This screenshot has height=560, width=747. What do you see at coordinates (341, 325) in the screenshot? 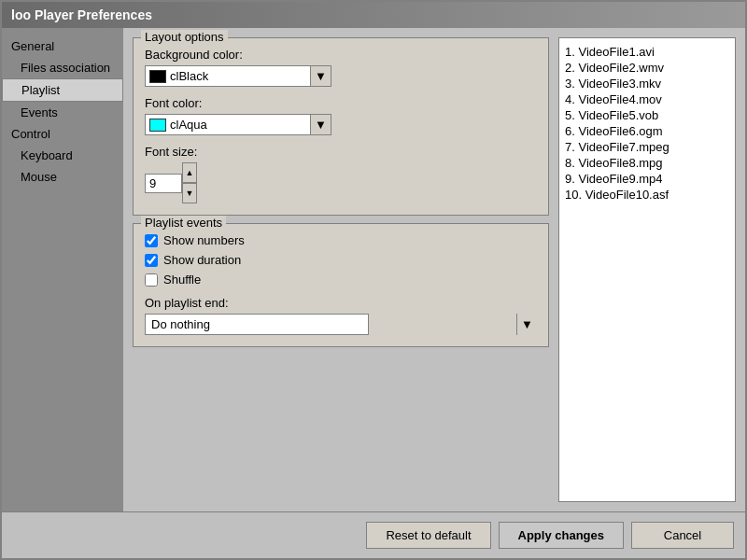
I see `on-playlist-end-wrapper: Do nothing Stop Repeat Exit ▼` at bounding box center [341, 325].